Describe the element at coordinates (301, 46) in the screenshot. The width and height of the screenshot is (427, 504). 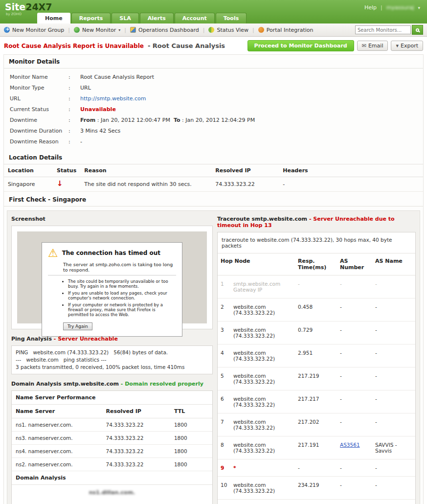
I see `proceed-to-dashboard-button: Proceed to Monitor Dashboard` at that location.